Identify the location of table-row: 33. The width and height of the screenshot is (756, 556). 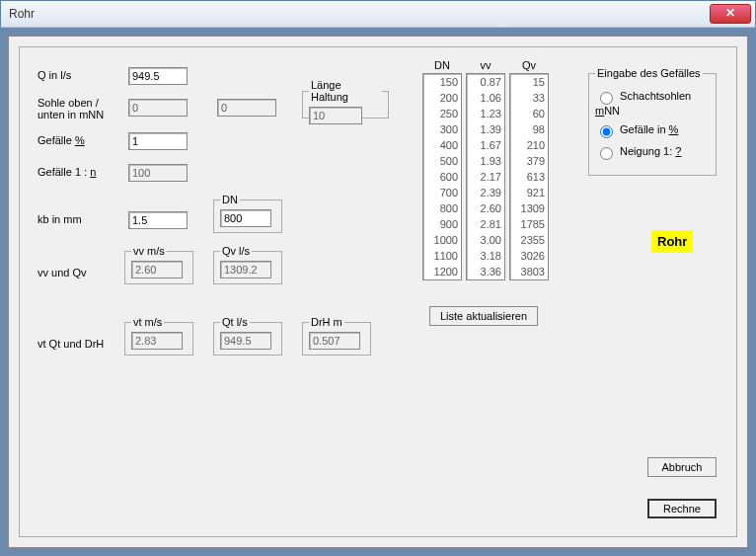
(529, 98).